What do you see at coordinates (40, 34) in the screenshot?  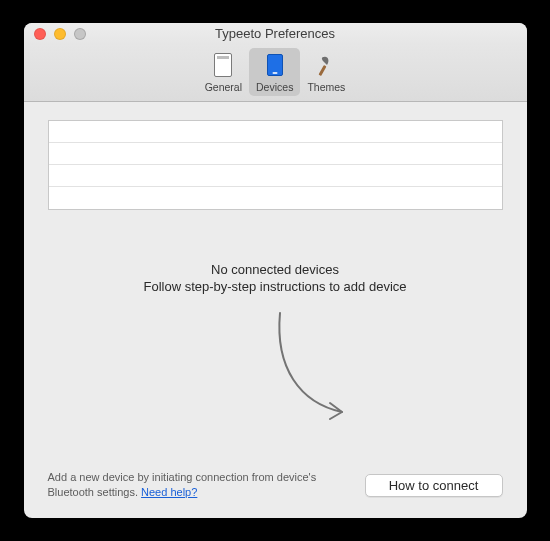 I see `close-icon` at bounding box center [40, 34].